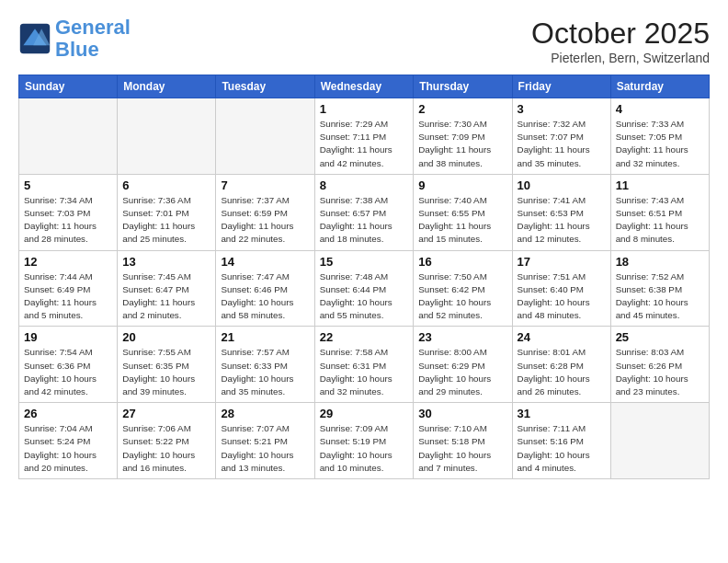 The width and height of the screenshot is (728, 563). I want to click on day-number: 25, so click(660, 337).